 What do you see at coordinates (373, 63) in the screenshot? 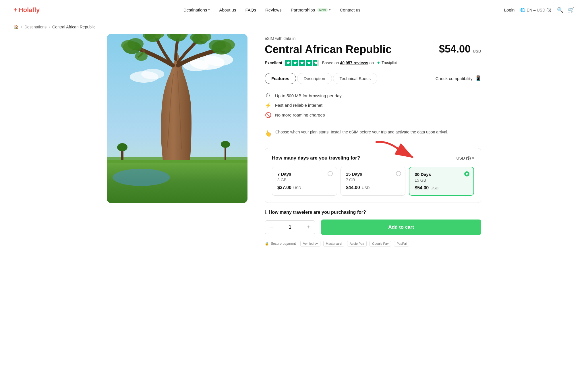
I see `trustpilot-row: Excellent Based on 40,957 reviews on ★ T…` at bounding box center [373, 63].